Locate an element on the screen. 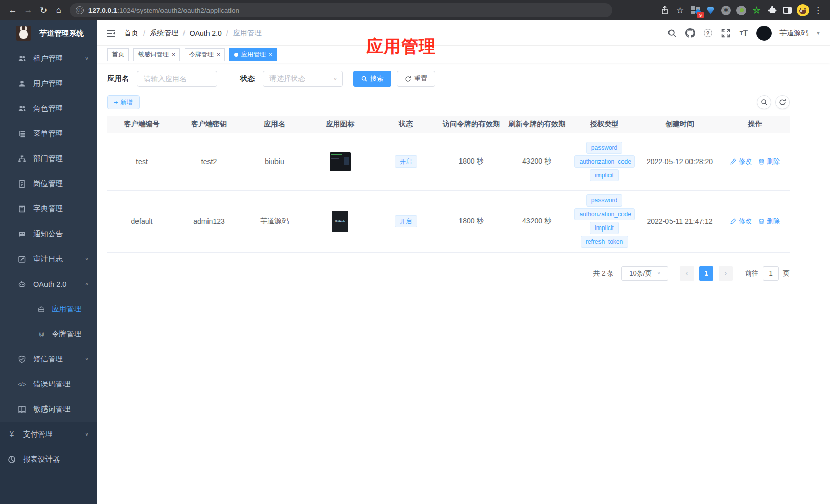 This screenshot has width=830, height=504. goto-page-input is located at coordinates (771, 273).